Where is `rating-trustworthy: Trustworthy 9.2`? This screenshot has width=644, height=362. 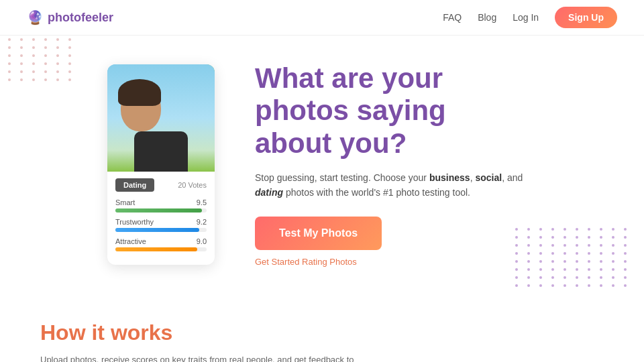 rating-trustworthy: Trustworthy 9.2 is located at coordinates (161, 225).